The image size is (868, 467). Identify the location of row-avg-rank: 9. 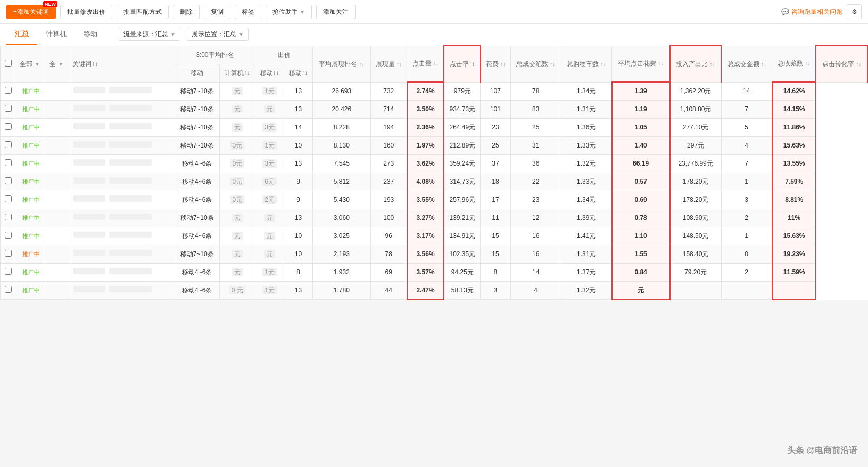
(299, 182).